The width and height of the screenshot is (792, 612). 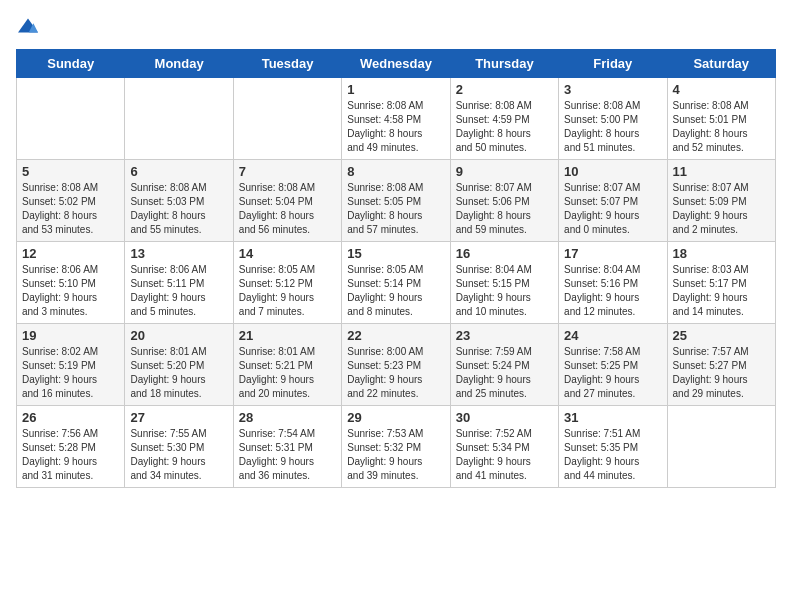 What do you see at coordinates (396, 119) in the screenshot?
I see `calendar-day-cell: 1Sunrise: 8:08 AM Sunset: 4:58 PM Daylig…` at bounding box center [396, 119].